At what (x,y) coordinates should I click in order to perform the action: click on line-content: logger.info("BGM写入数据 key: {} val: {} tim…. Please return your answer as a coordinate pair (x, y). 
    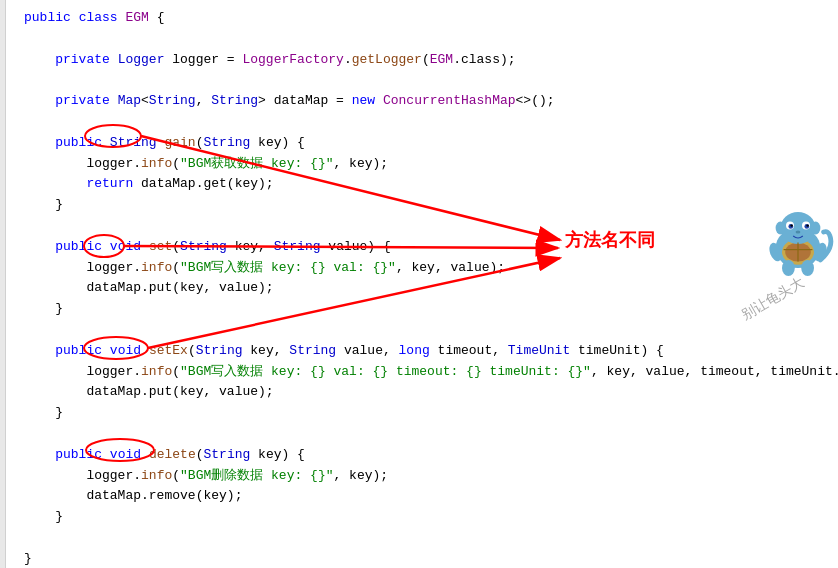
    Looking at the image, I should click on (423, 372).